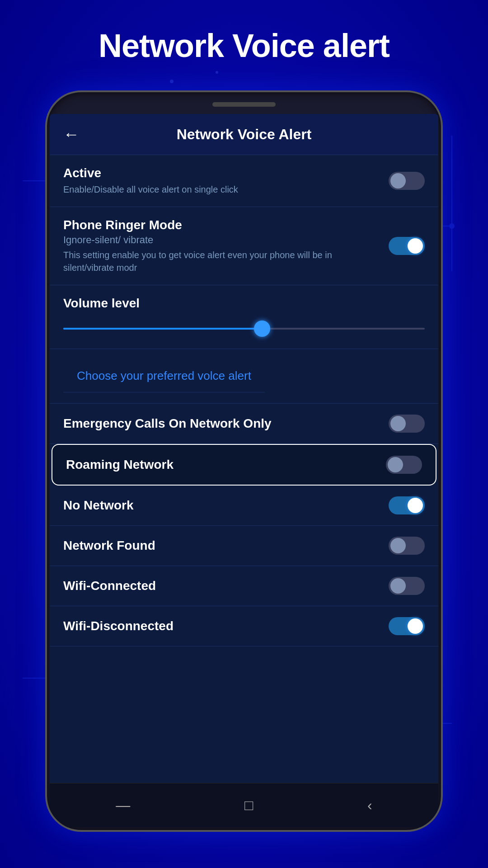 The height and width of the screenshot is (868, 488). What do you see at coordinates (398, 424) in the screenshot?
I see `toggle-emergency-thumb` at bounding box center [398, 424].